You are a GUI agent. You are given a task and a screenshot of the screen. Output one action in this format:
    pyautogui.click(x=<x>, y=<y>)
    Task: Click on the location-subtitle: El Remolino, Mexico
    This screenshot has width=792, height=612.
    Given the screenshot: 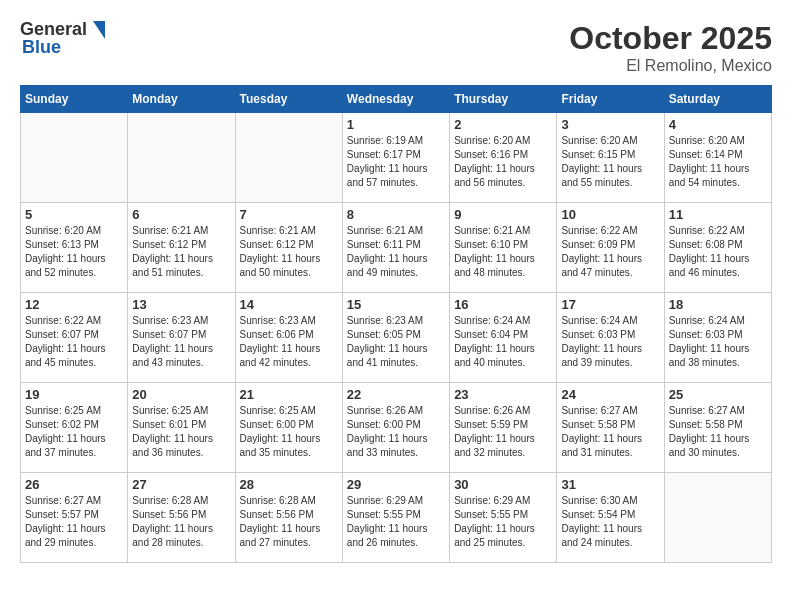 What is the action you would take?
    pyautogui.click(x=670, y=66)
    